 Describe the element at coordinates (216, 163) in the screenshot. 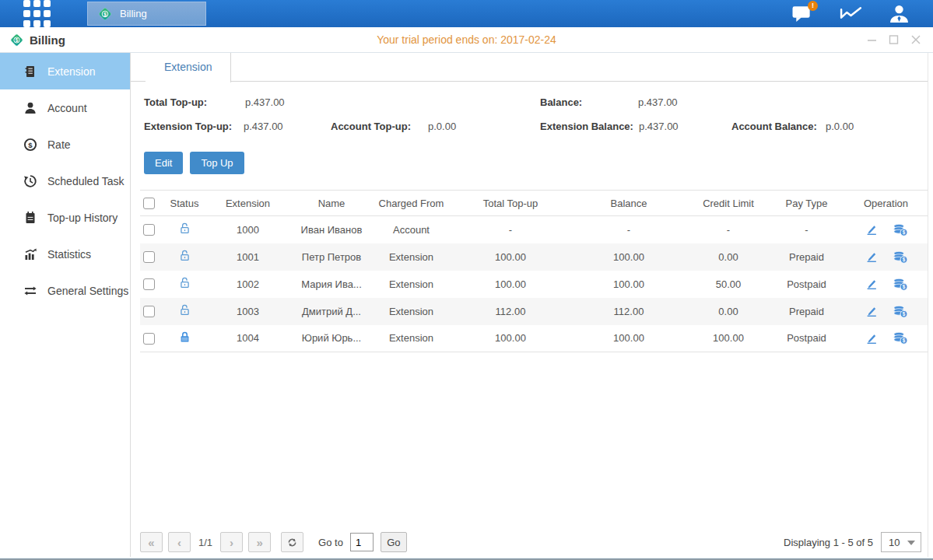

I see `top-up-button: Top Up` at that location.